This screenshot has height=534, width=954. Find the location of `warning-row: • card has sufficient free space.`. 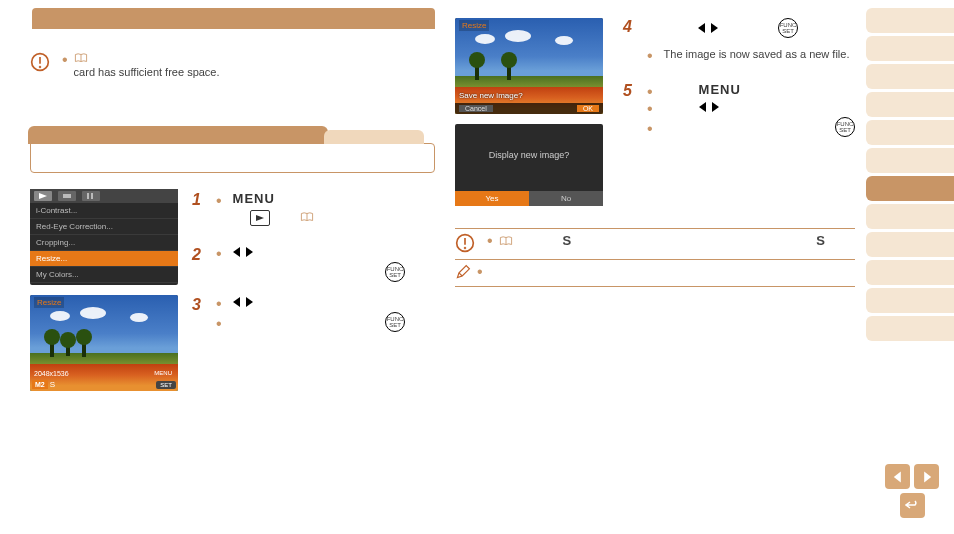

warning-row: • card has sufficient free space. is located at coordinates (232, 65).